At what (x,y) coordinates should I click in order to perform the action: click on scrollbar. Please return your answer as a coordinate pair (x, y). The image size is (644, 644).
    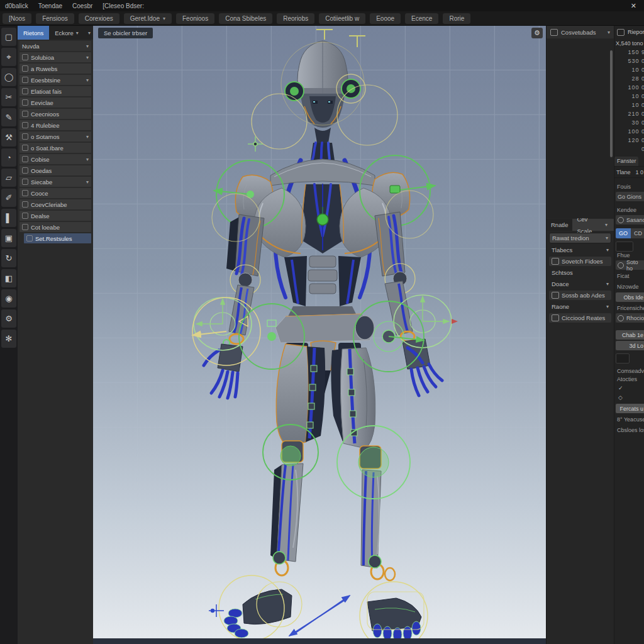
    Looking at the image, I should click on (611, 104).